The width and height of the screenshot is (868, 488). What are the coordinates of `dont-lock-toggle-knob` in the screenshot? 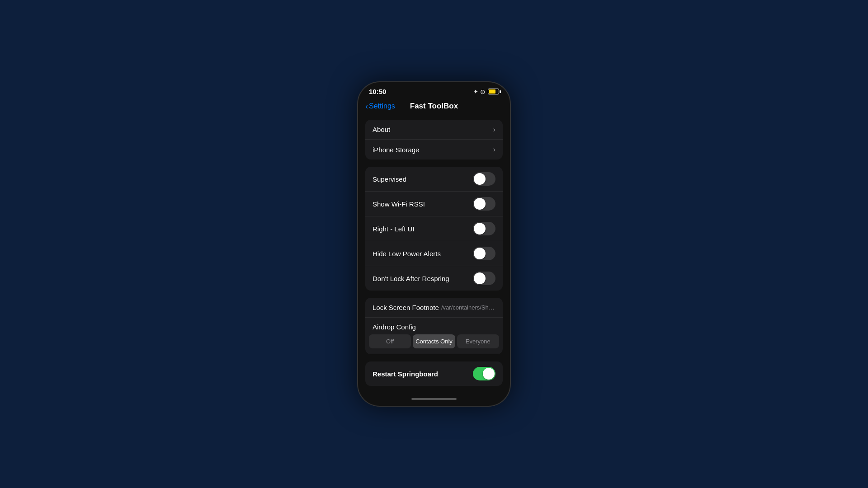 It's located at (480, 278).